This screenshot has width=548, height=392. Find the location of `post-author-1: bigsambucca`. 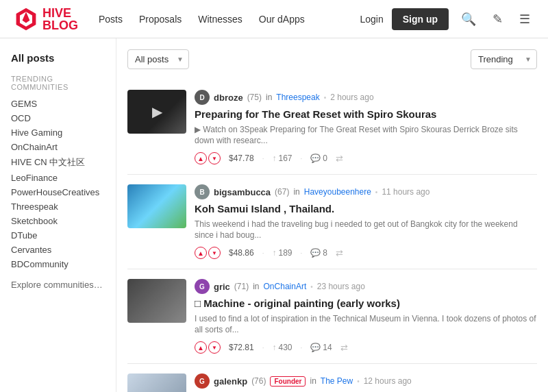

post-author-1: bigsambucca is located at coordinates (242, 192).